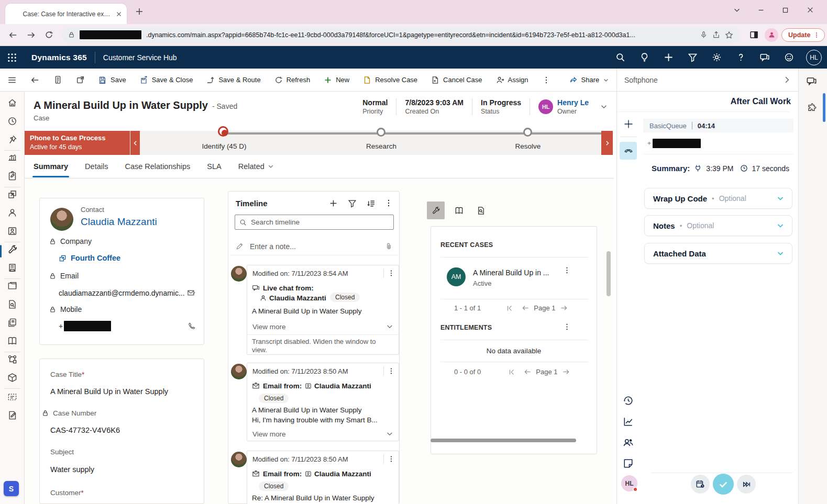 This screenshot has height=504, width=827. What do you see at coordinates (112, 80) in the screenshot?
I see `save-button: Save` at bounding box center [112, 80].